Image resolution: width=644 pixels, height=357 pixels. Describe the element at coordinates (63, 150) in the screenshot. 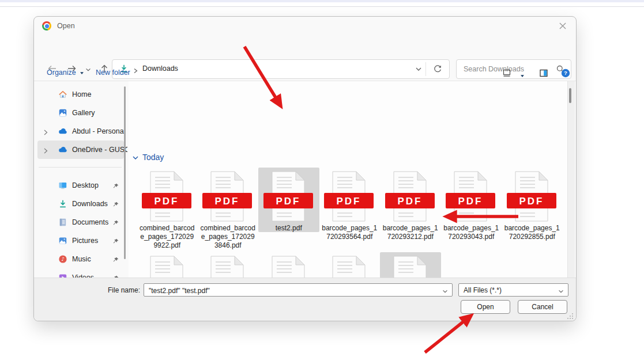

I see `cloud-icon` at that location.